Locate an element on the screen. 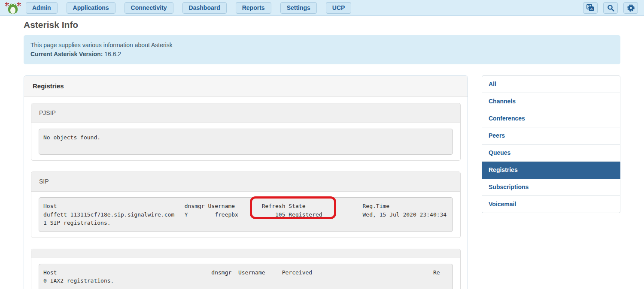 The image size is (644, 289). info-category-menu: All Channels Conferences Peers Queues Re… is located at coordinates (551, 144).